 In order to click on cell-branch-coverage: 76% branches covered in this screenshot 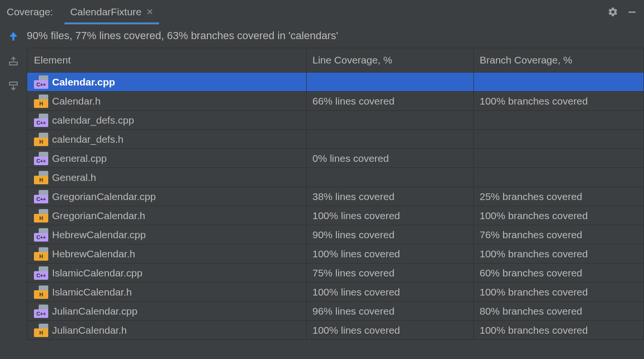, I will do `click(559, 235)`.